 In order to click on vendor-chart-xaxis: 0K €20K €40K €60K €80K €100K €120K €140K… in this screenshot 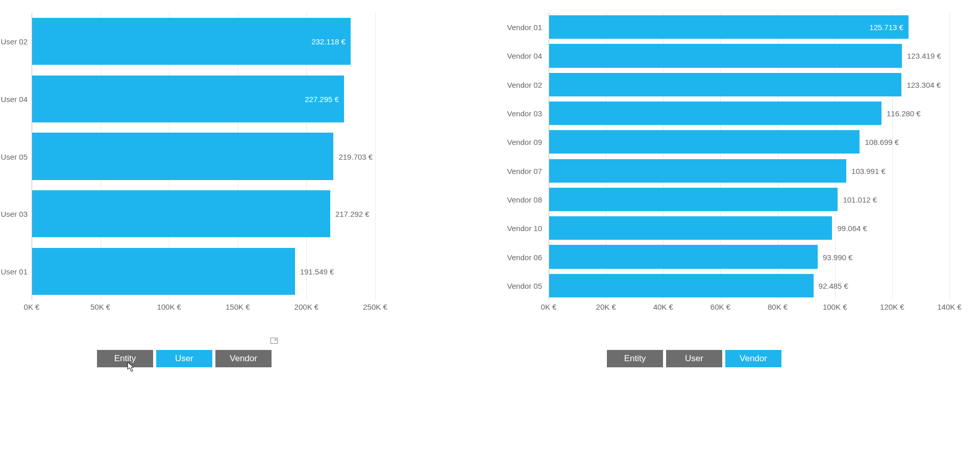, I will do `click(749, 310)`.